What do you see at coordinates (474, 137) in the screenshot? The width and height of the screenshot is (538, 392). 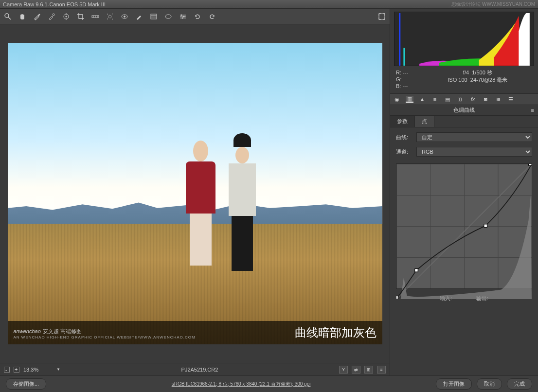 I see `curve-select: 自定` at bounding box center [474, 137].